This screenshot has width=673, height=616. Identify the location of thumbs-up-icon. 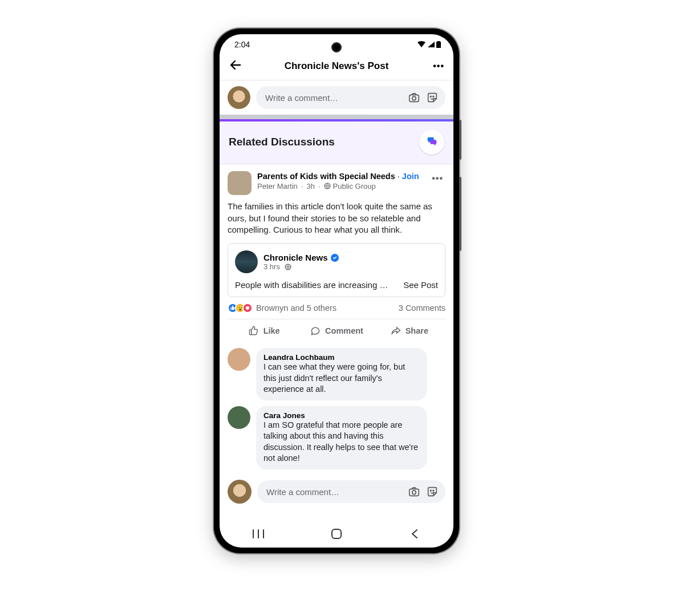
(254, 331).